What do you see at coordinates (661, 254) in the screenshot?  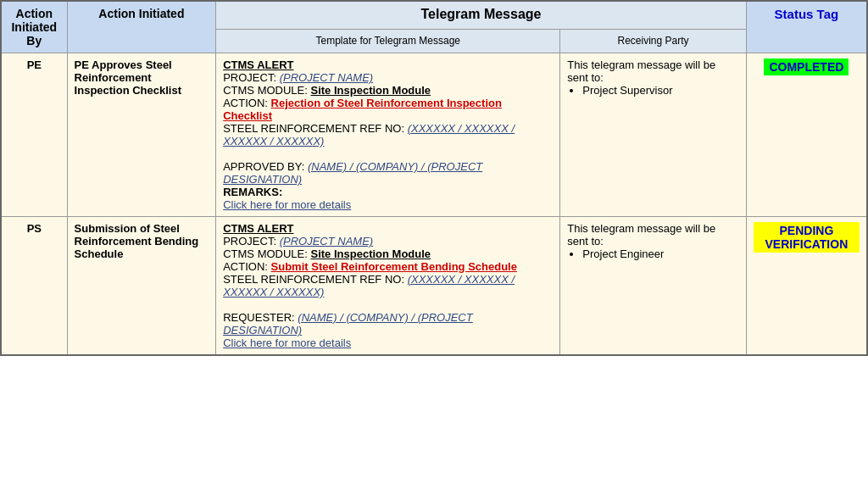 I see `recipient-list-2: Project Engineer` at bounding box center [661, 254].